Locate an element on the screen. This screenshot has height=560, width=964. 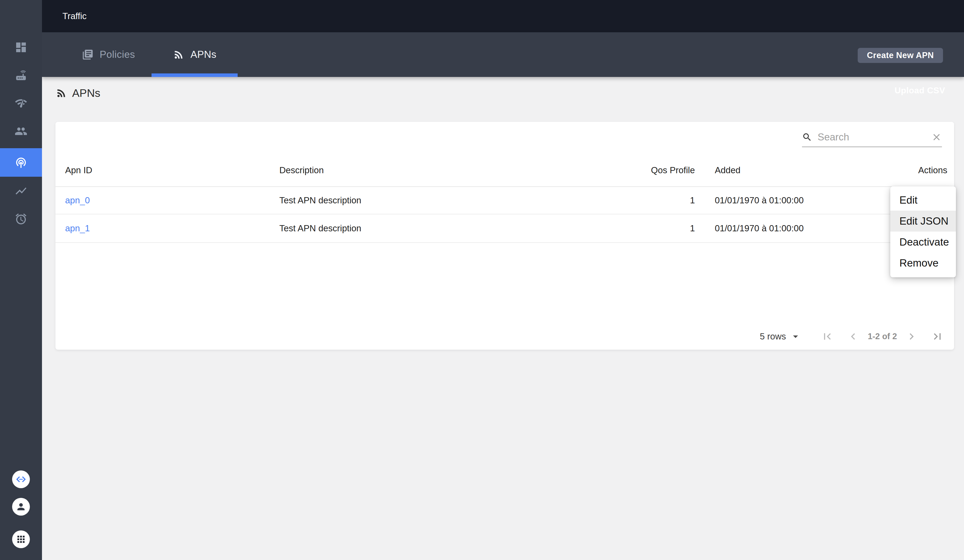
chevron-left-icon is located at coordinates (853, 336).